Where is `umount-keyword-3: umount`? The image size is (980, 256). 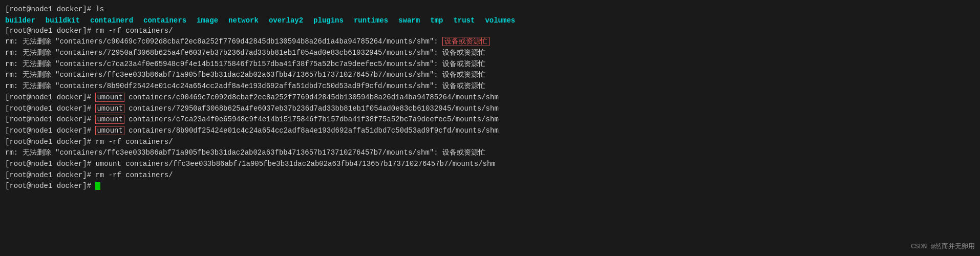
umount-keyword-3: umount is located at coordinates (110, 119).